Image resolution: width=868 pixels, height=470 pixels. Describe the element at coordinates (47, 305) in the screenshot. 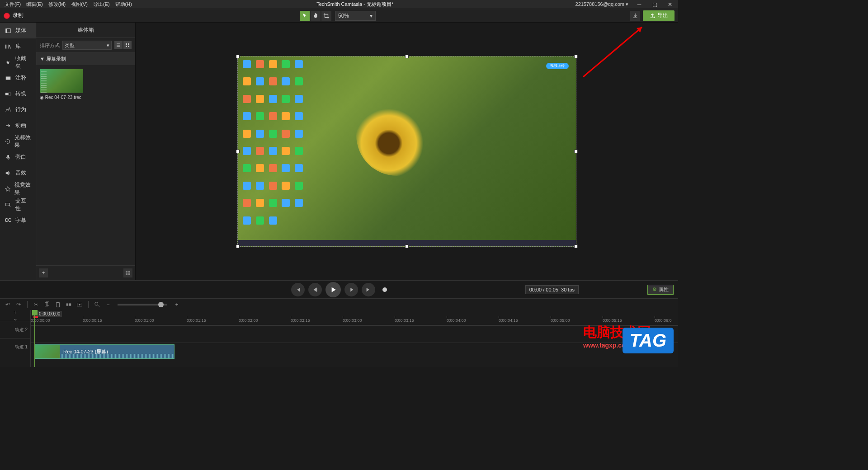

I see `copy-button` at that location.